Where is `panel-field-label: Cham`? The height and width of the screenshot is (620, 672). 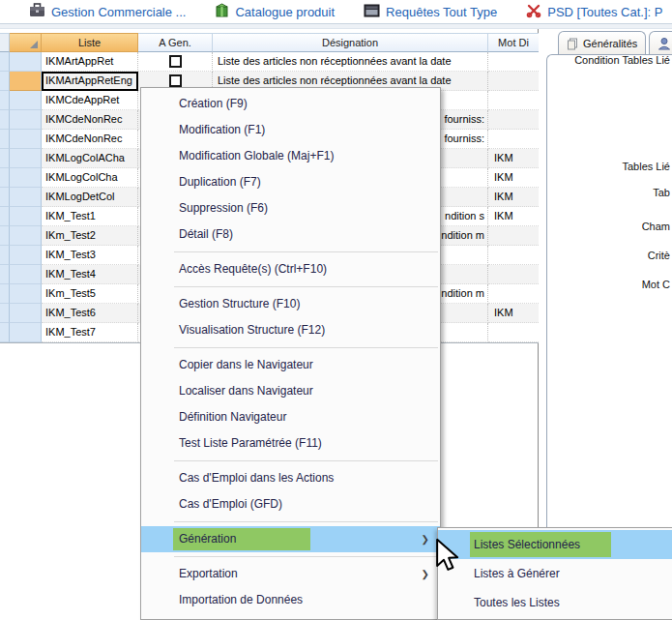
panel-field-label: Cham is located at coordinates (656, 226).